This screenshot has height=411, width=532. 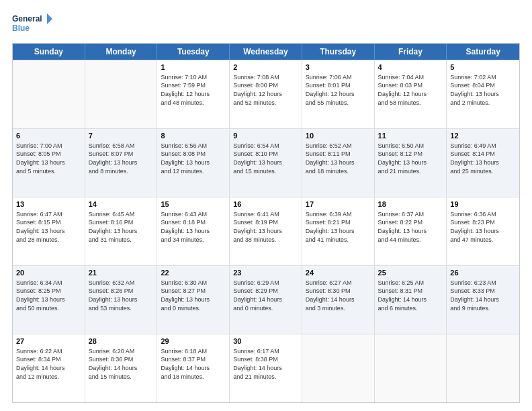 I want to click on cell-info: Sunrise: 6:41 AM Sunset: 8:19 PM Dayligh…, so click(x=266, y=227).